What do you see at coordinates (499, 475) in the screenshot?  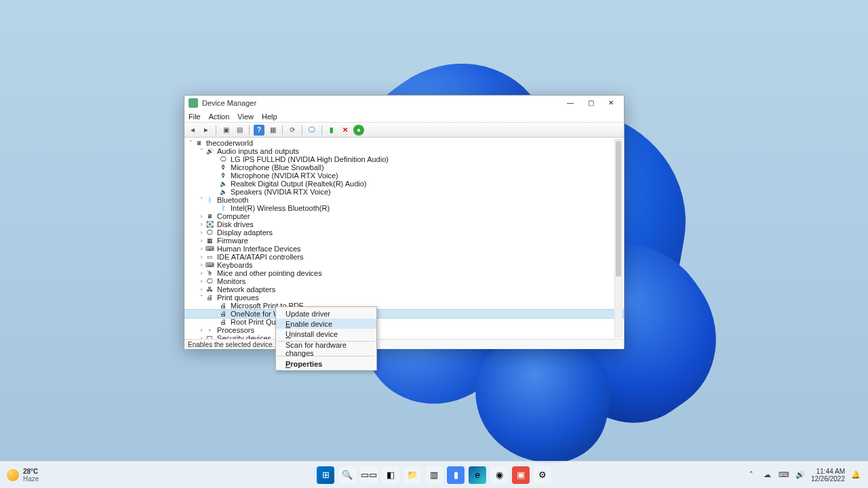 I see `chrome-icon: ◉` at bounding box center [499, 475].